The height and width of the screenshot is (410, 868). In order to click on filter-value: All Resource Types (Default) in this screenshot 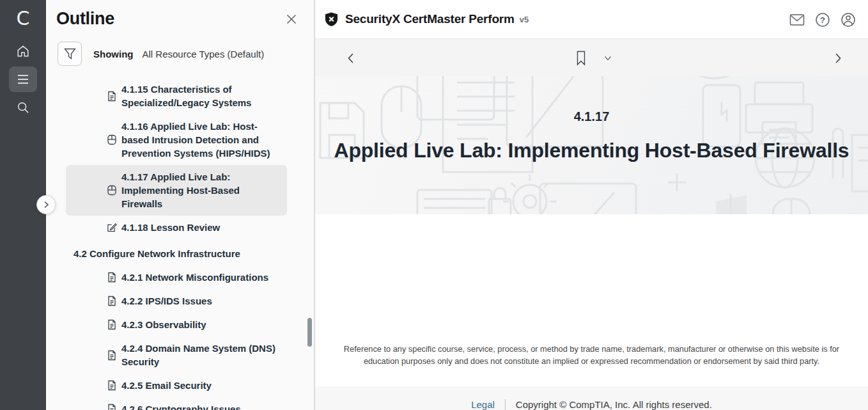, I will do `click(203, 54)`.